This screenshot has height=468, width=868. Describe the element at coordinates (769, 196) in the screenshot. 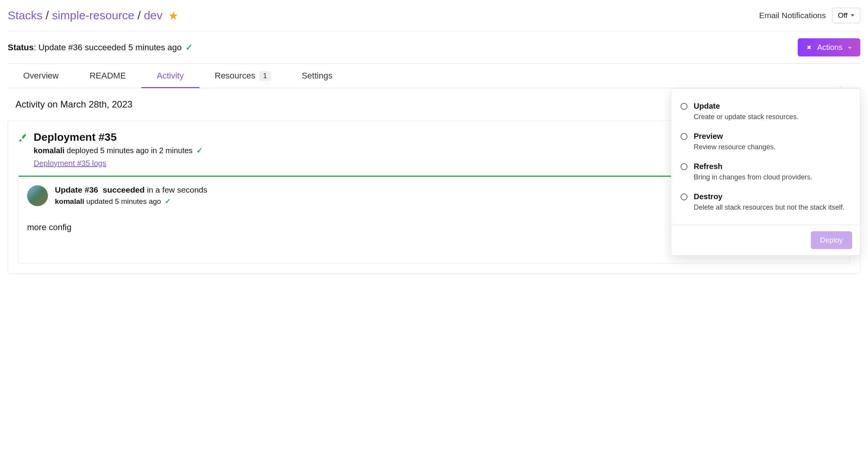

I see `option-title: Destroy` at that location.